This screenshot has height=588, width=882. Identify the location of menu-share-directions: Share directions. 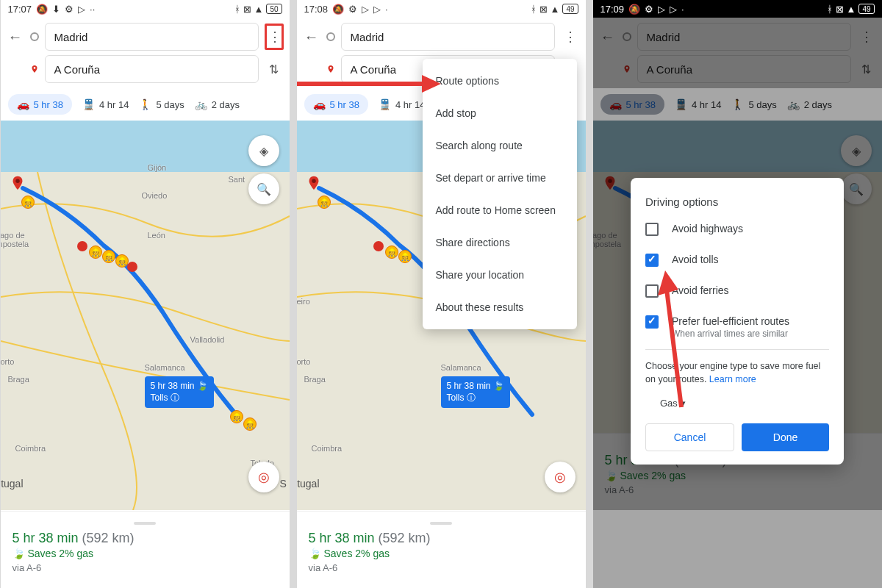
(500, 243).